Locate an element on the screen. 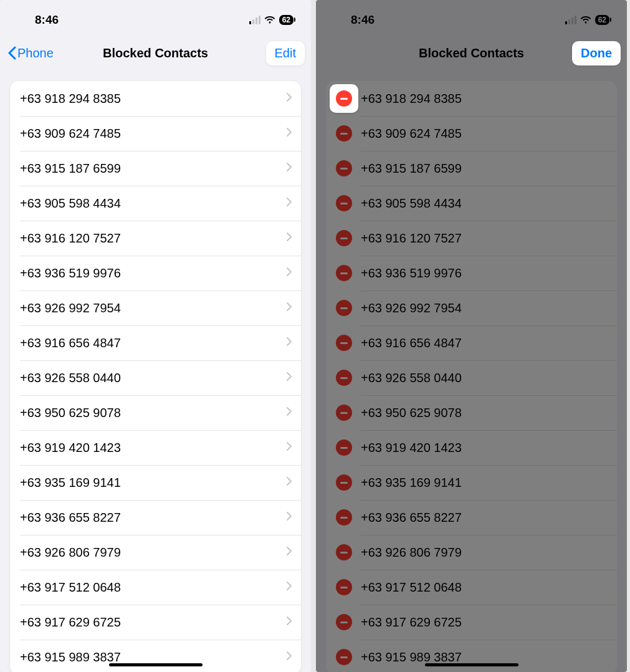 This screenshot has width=630, height=672. edit-button: Edit is located at coordinates (285, 54).